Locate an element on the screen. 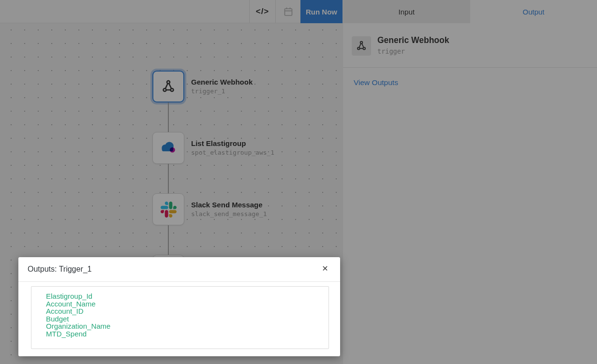 The width and height of the screenshot is (597, 364). close-button: ✕ is located at coordinates (325, 268).